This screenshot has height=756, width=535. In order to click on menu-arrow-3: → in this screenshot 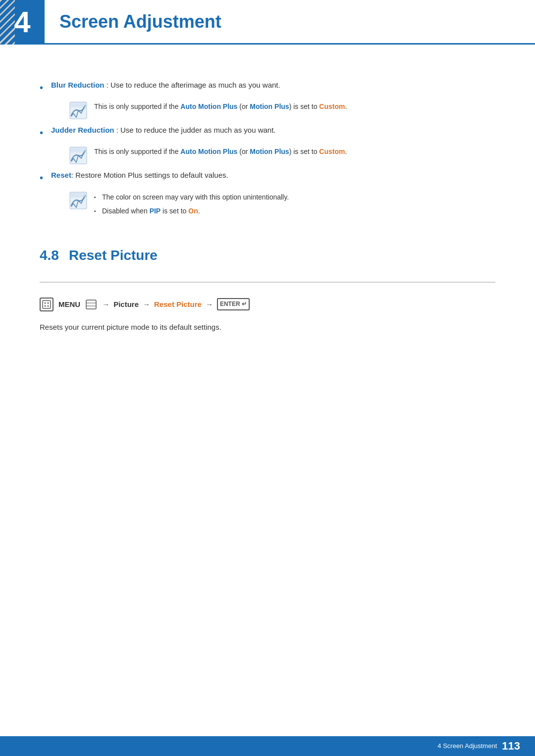, I will do `click(209, 304)`.